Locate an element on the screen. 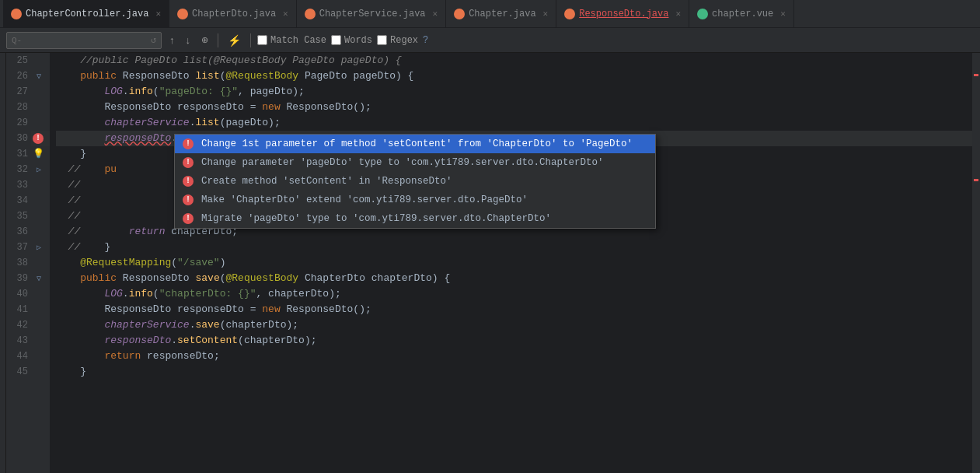 This screenshot has height=473, width=980. code-line-37: // } is located at coordinates (514, 247).